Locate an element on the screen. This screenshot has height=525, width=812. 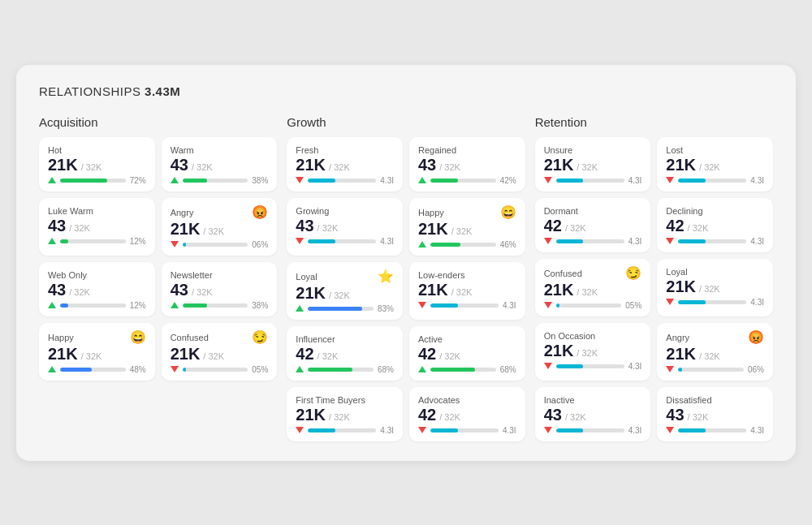
card-growth-5: Low-enders21K/ 32K4.3I is located at coordinates (468, 290).